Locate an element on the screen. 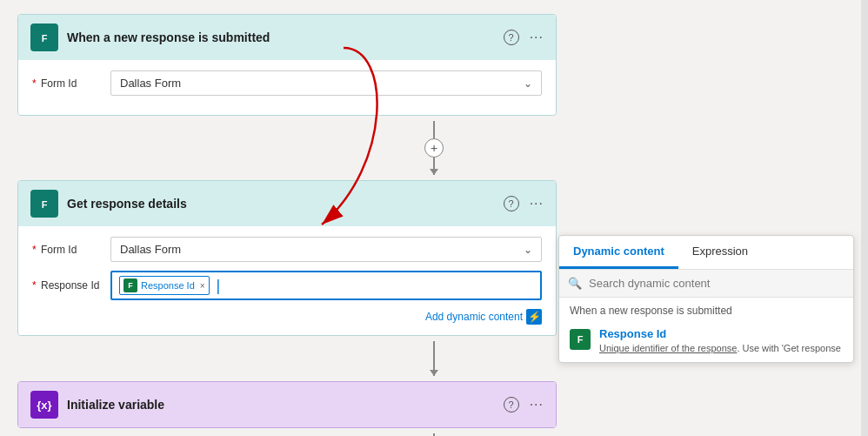 The width and height of the screenshot is (868, 436). variable-card: {x} Initialize variable ? ··· is located at coordinates (287, 405).